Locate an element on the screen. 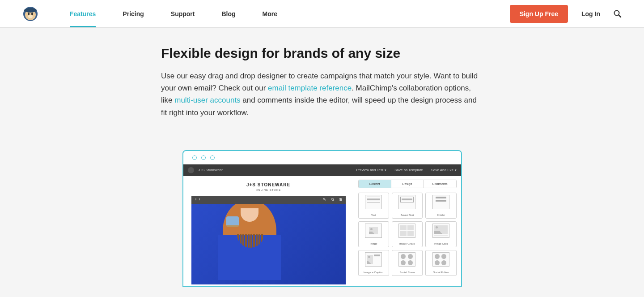 This screenshot has height=297, width=644. signup-button: Sign Up Free is located at coordinates (539, 14).